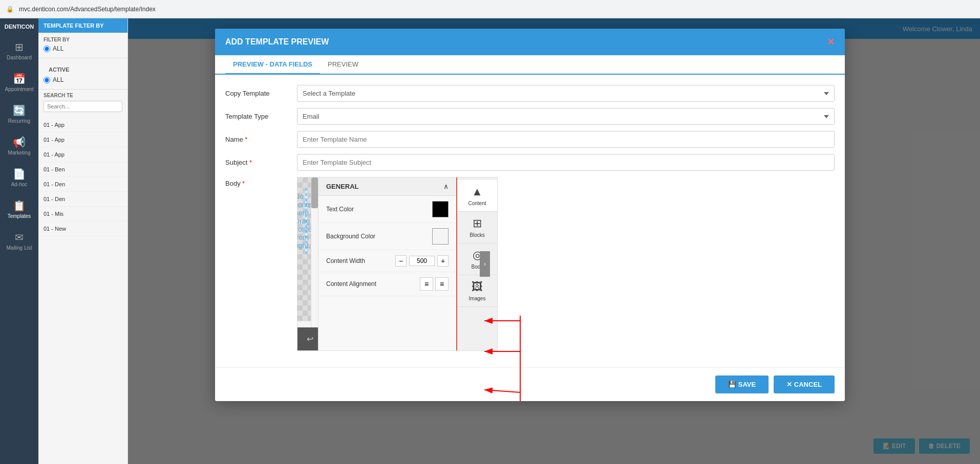  What do you see at coordinates (485, 264) in the screenshot?
I see `toggle-panel-button: ›` at bounding box center [485, 264].